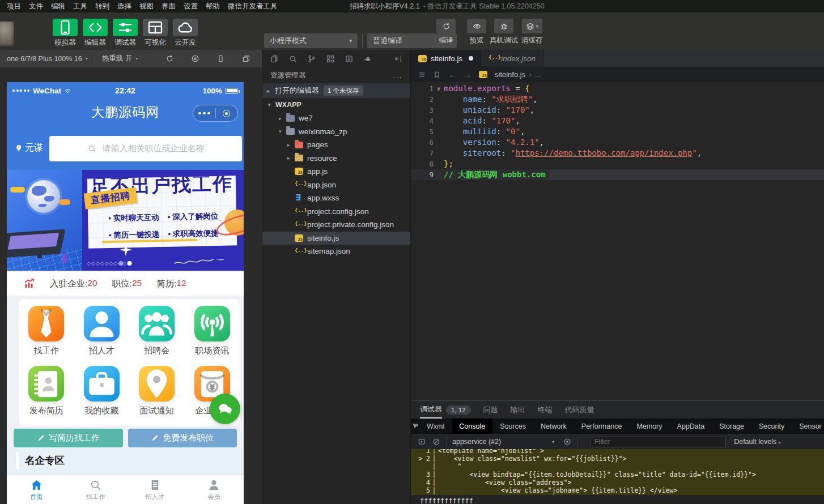  What do you see at coordinates (435, 426) in the screenshot?
I see `devtools-tab: Wxml` at bounding box center [435, 426].